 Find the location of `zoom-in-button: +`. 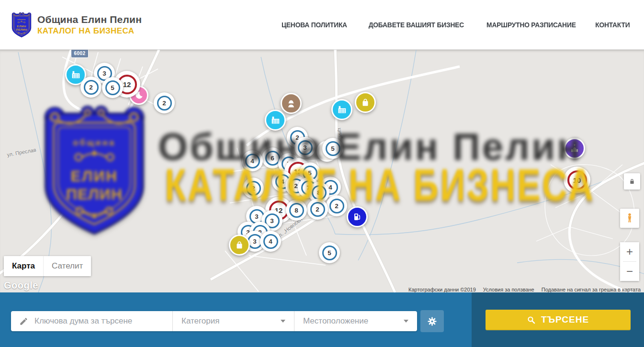

zoom-in-button: + is located at coordinates (630, 252).